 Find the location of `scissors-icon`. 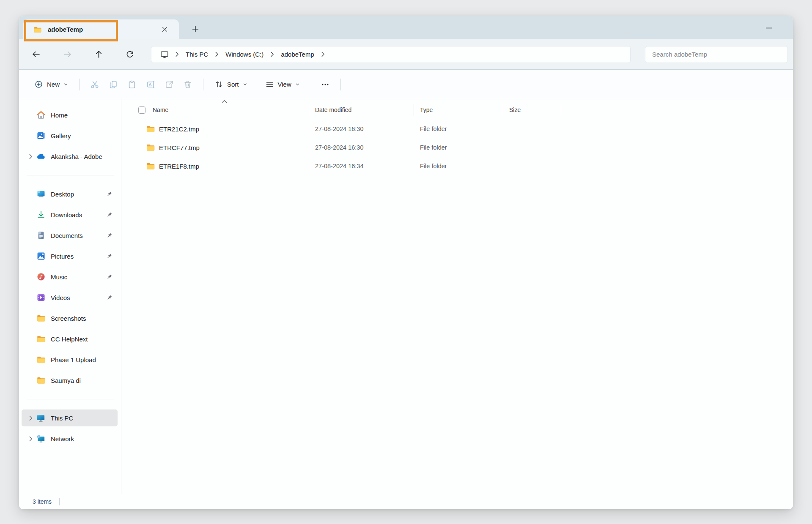

scissors-icon is located at coordinates (95, 85).